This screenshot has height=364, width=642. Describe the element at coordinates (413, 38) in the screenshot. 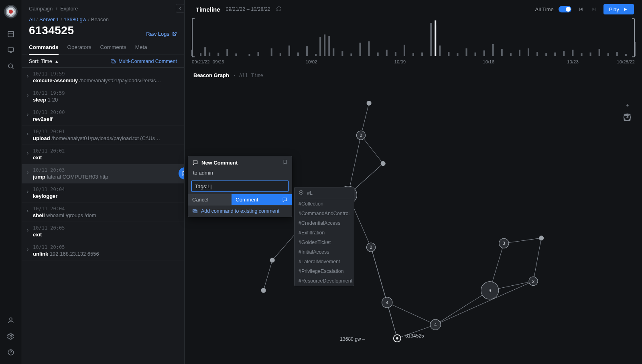

I see `timeline-chart` at that location.